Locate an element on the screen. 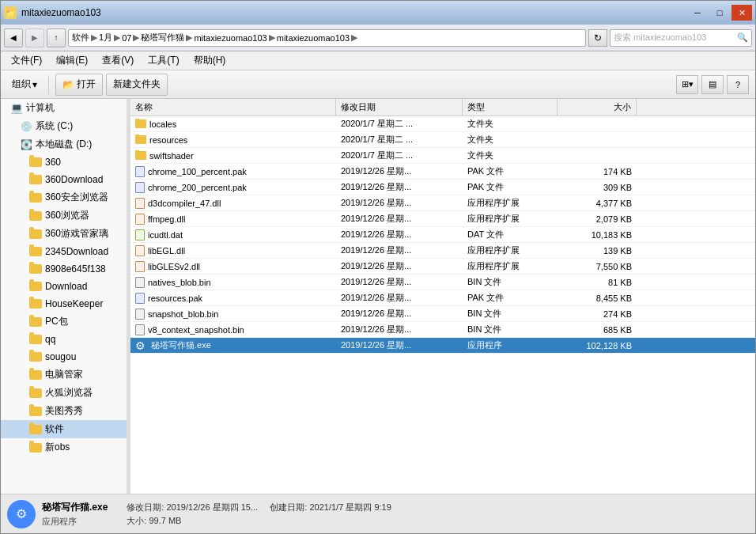 The height and width of the screenshot is (534, 756). sidebar-item-housekeeper: HouseKeeper is located at coordinates (63, 304).